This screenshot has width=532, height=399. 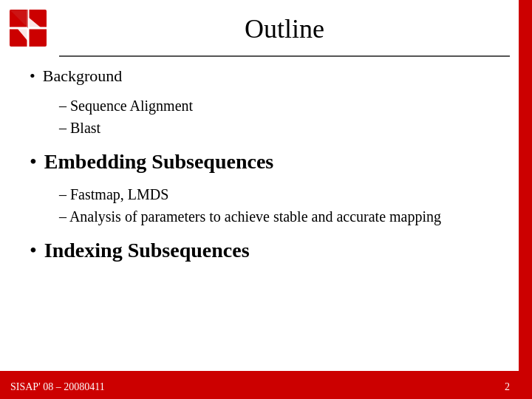 What do you see at coordinates (525, 200) in the screenshot?
I see `right-border` at bounding box center [525, 200].